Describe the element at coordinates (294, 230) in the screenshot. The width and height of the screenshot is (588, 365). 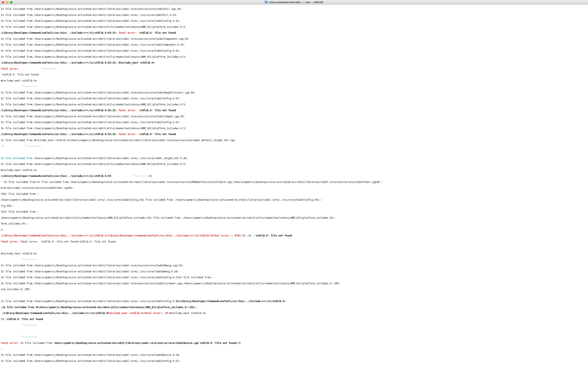
I see `output-line: 5:` at that location.